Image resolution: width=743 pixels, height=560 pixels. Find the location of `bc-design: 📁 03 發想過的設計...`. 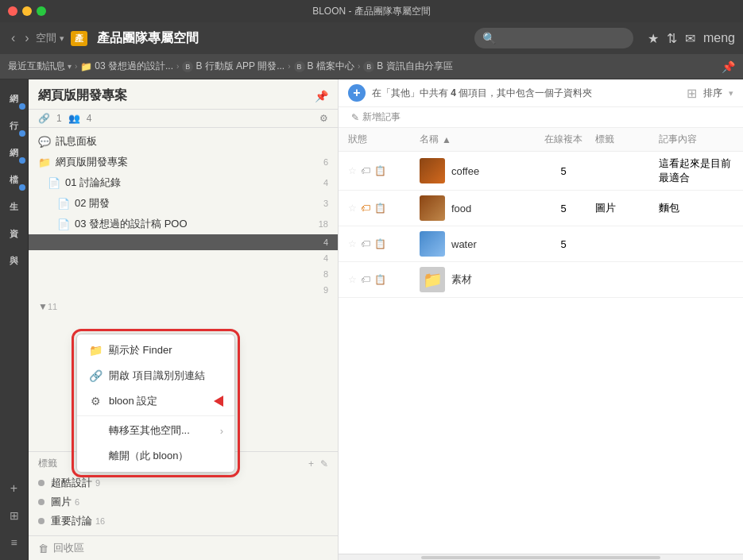

bc-design: 📁 03 發想過的設計... is located at coordinates (127, 67).